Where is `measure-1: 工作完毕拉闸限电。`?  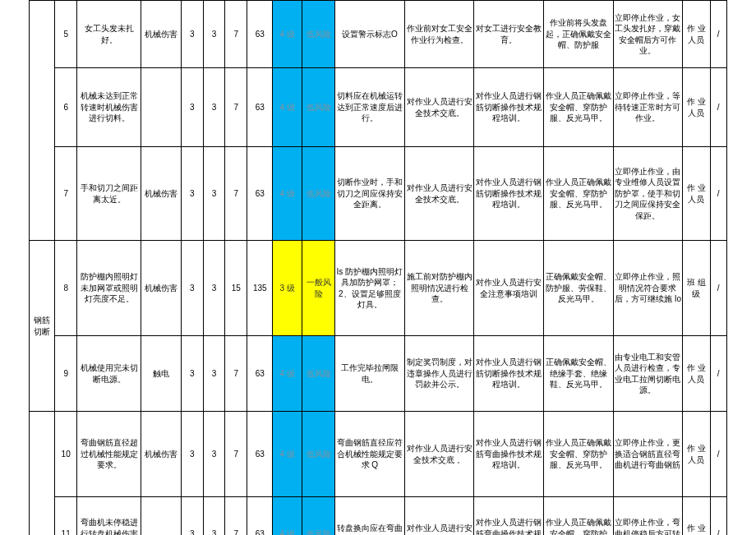
measure-1: 工作完毕拉闸限电。 is located at coordinates (370, 374).